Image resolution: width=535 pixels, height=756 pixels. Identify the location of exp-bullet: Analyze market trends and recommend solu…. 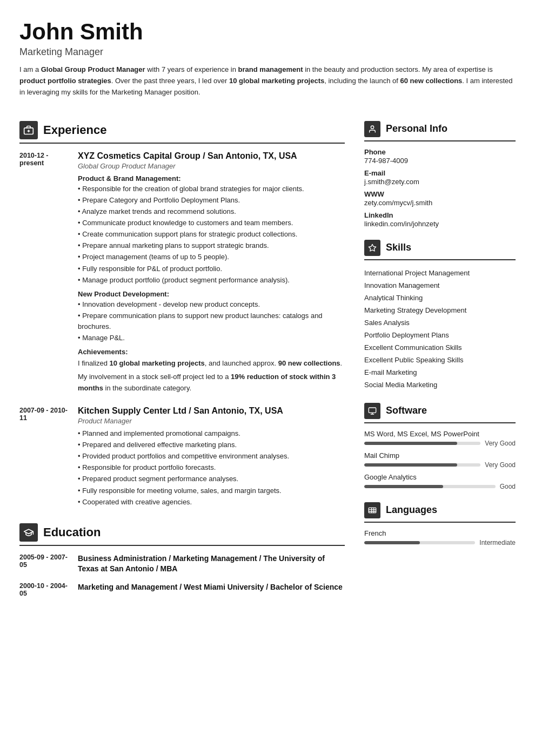
(211, 212).